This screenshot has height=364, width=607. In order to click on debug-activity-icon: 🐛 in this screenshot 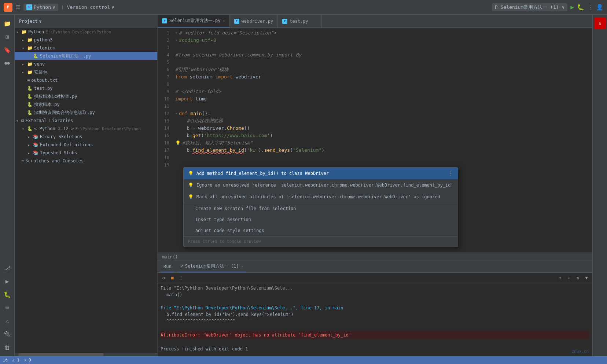, I will do `click(7, 294)`.